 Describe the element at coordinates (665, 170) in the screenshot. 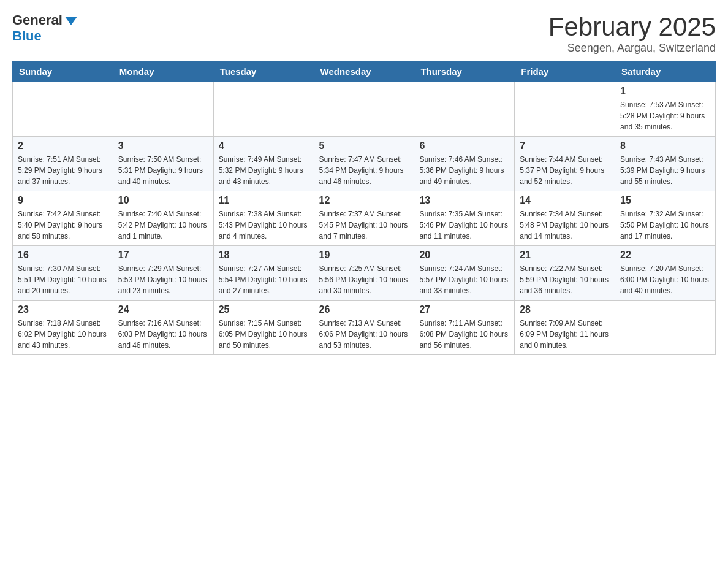

I see `day-info: Sunrise: 7:43 AM Sunset: 5:39 PM Dayligh…` at that location.